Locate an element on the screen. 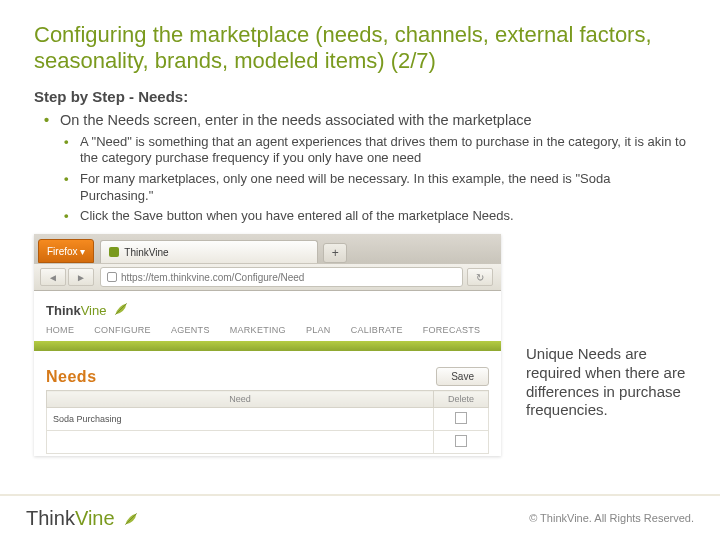  nav-home: HOME is located at coordinates (60, 330).